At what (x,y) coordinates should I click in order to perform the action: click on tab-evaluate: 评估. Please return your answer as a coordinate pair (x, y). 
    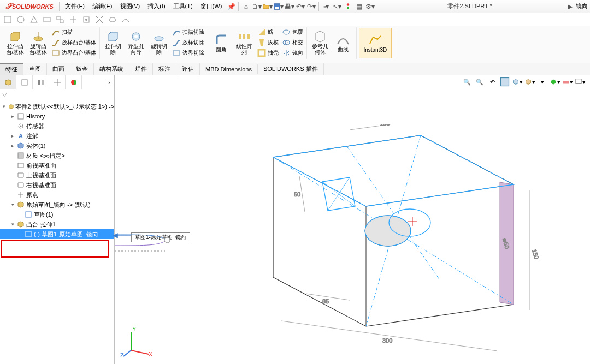
    Looking at the image, I should click on (188, 69).